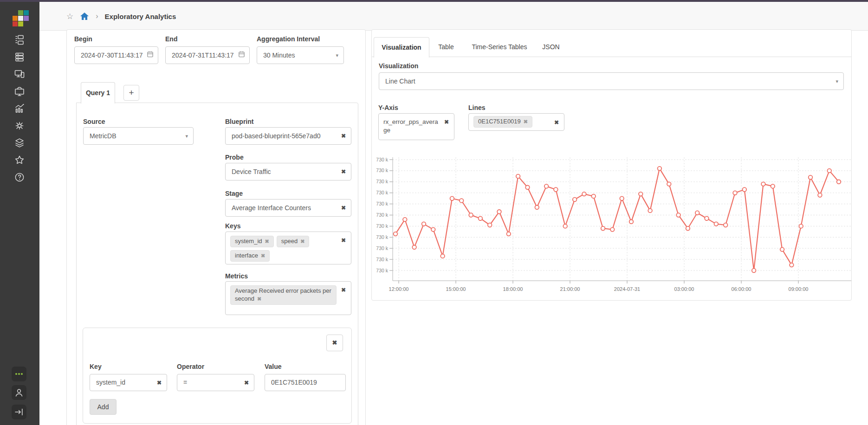  I want to click on clear-filter-operator-icon: ✖, so click(246, 382).